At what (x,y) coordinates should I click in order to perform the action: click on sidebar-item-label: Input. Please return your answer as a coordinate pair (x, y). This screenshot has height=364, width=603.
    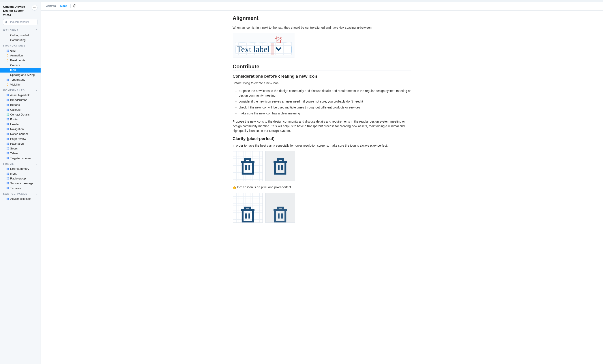
    Looking at the image, I should click on (24, 174).